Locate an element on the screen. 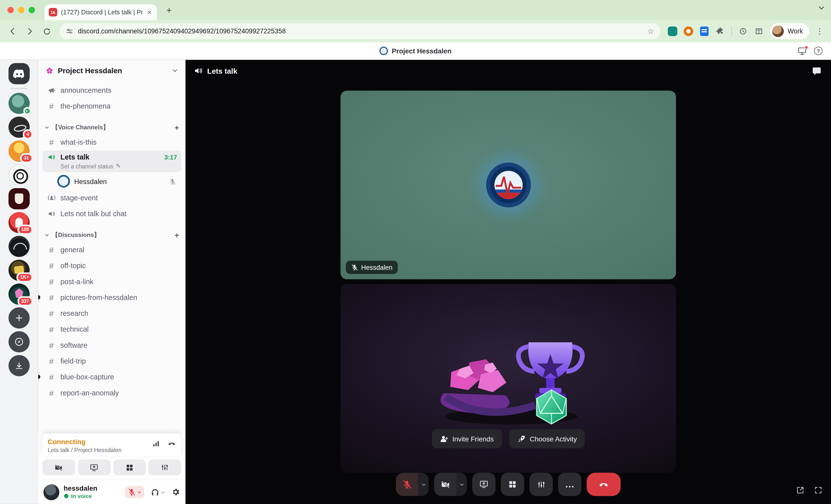 The height and width of the screenshot is (504, 831). more-options-button: … is located at coordinates (569, 484).